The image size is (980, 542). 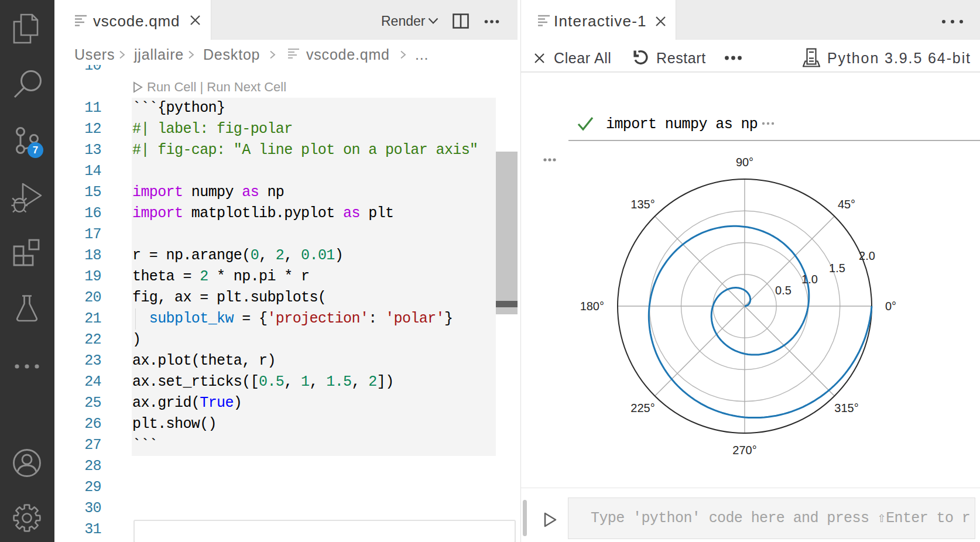 What do you see at coordinates (745, 162) in the screenshot?
I see `svg-text: 90°` at bounding box center [745, 162].